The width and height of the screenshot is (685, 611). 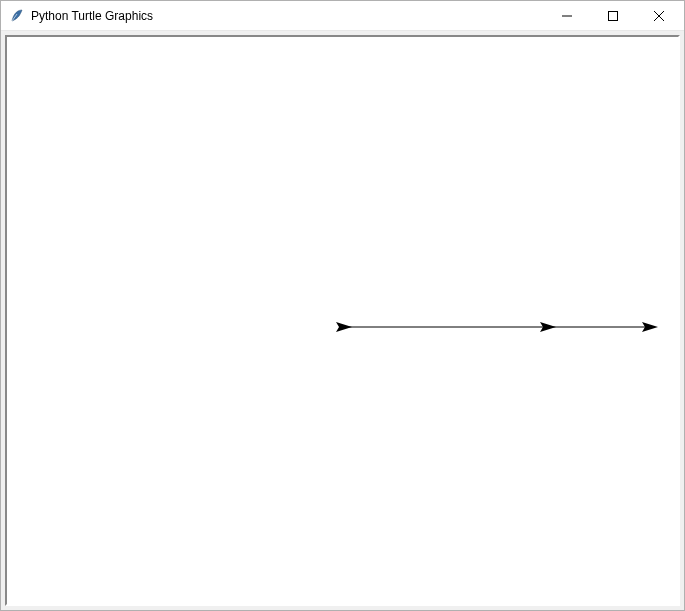 I want to click on close-button, so click(x=659, y=16).